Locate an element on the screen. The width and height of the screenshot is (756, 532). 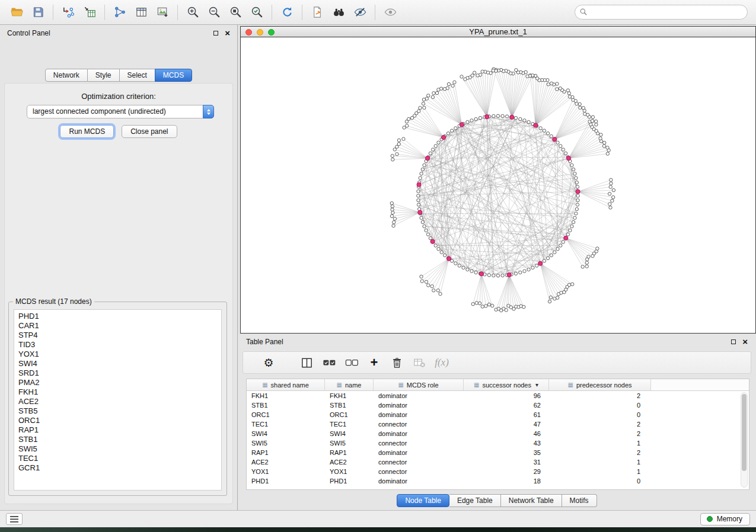
tab-edge-table: Edge Table is located at coordinates (476, 501).